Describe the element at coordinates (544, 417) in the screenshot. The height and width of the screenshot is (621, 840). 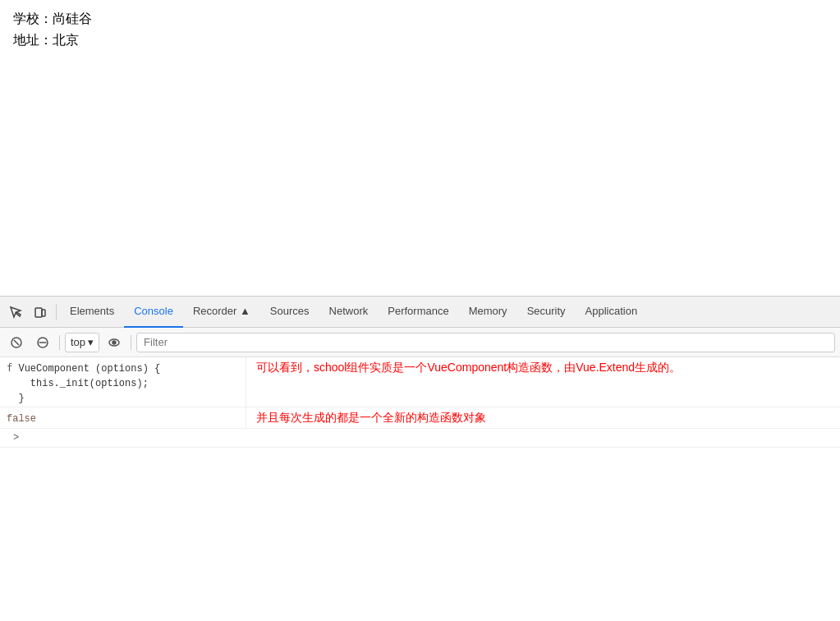
I see `console-comment-2: 并且每次生成的都是一个全新的构造函数对象` at that location.